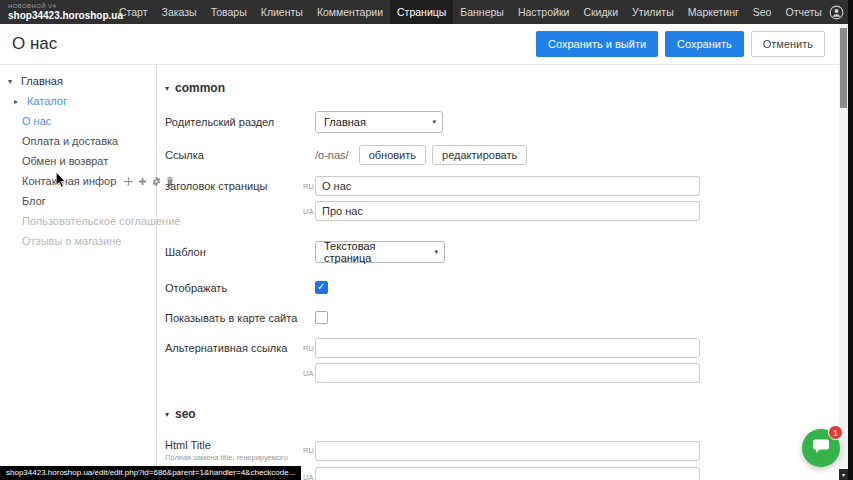  What do you see at coordinates (78, 221) in the screenshot?
I see `sidebar-item-user-agreement: Пользовательское соглашение` at bounding box center [78, 221].